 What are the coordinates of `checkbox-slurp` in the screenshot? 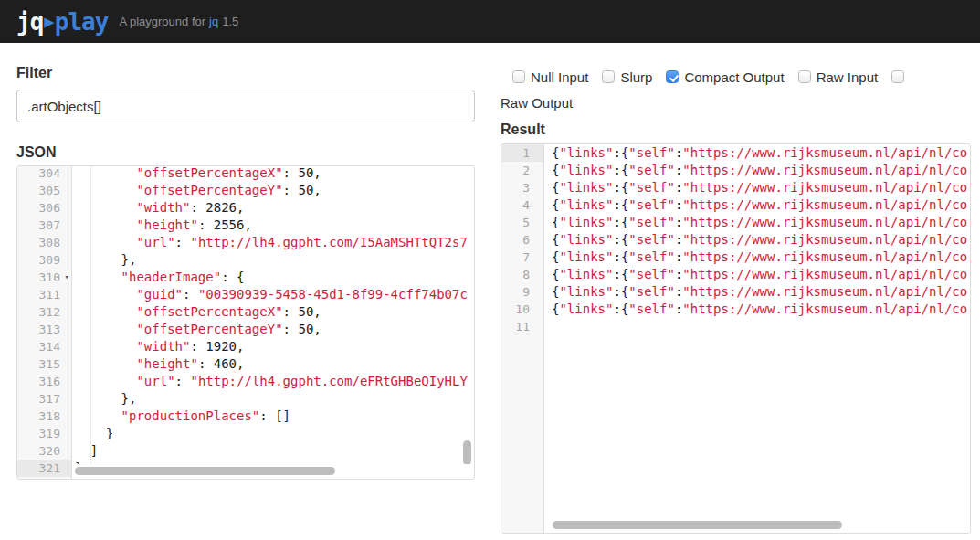 It's located at (608, 77).